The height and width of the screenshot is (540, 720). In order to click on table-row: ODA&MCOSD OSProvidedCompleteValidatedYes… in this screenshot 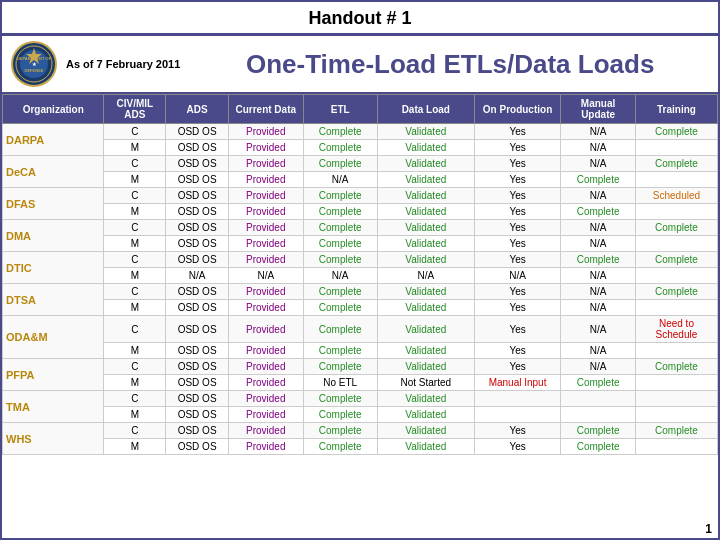, I will do `click(360, 330)`.